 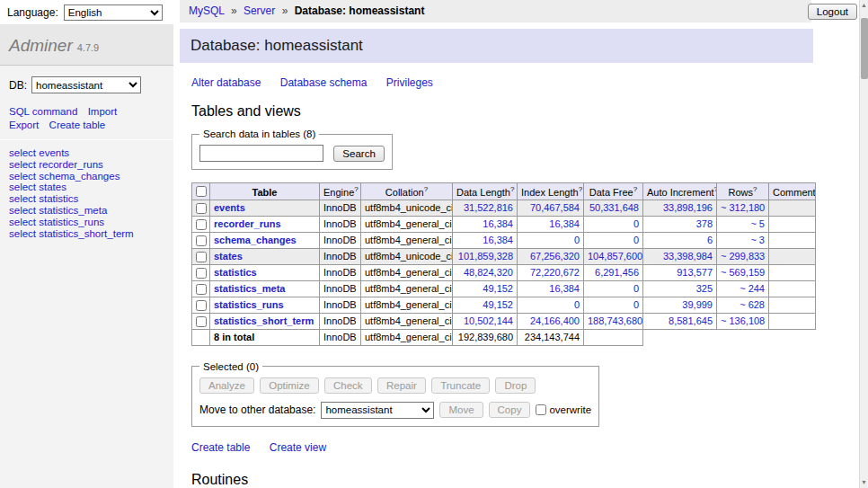 What do you see at coordinates (541, 410) in the screenshot?
I see `overwrite-checkbox` at bounding box center [541, 410].